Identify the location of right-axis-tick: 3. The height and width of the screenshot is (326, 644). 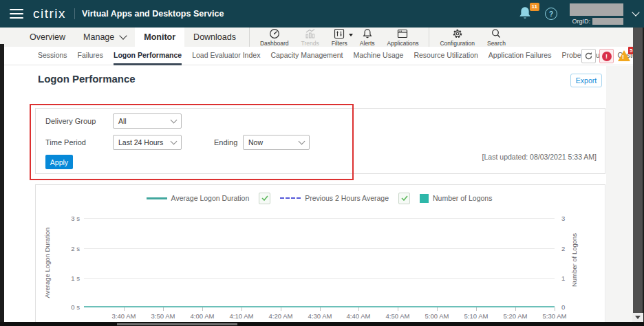
(570, 219).